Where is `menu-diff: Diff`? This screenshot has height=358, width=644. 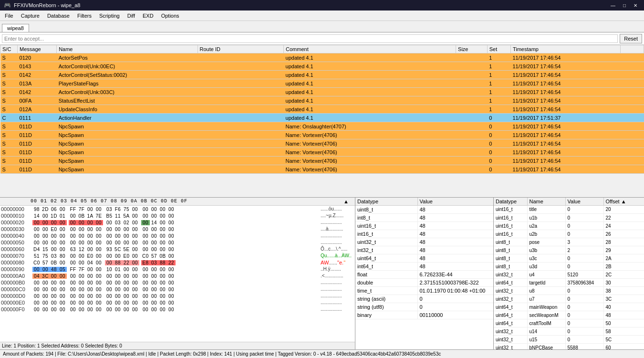 menu-diff: Diff is located at coordinates (131, 16).